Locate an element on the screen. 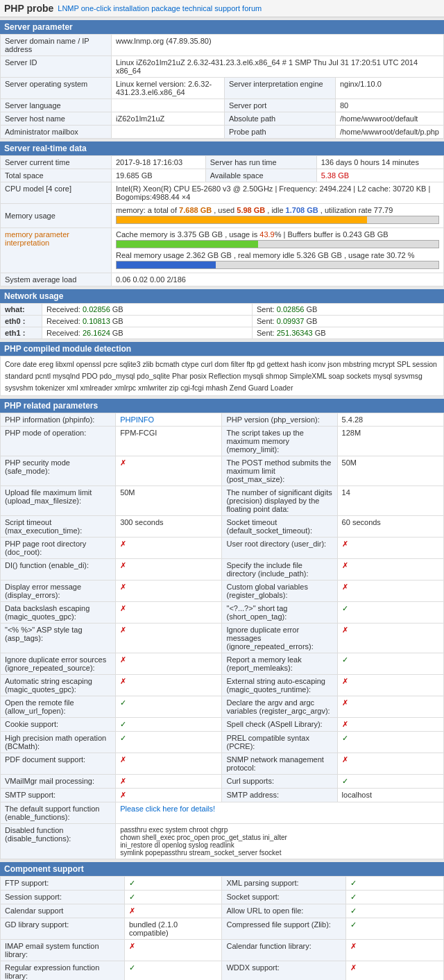  cpu-label: CPU model [4 core] is located at coordinates (56, 193).